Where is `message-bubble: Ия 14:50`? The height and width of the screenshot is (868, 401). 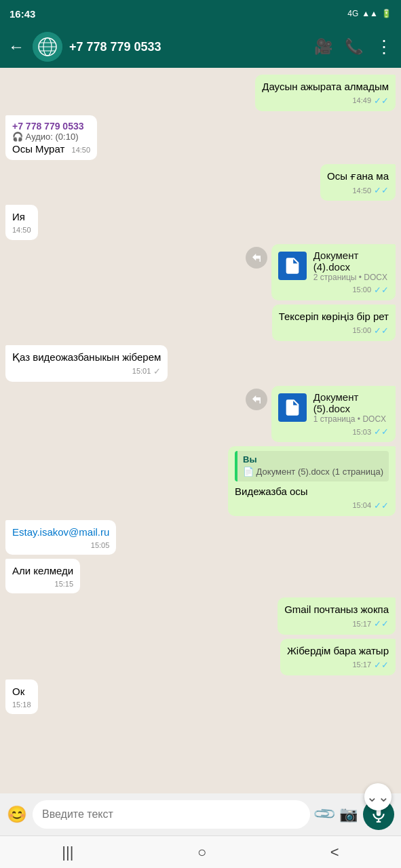
message-bubble: Ия 14:50 is located at coordinates (22, 222).